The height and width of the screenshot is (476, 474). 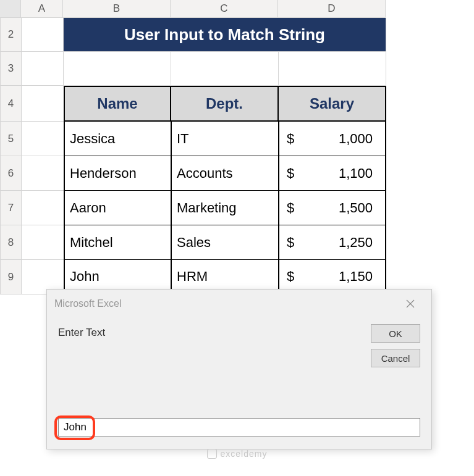 I want to click on dialog-text-input, so click(x=239, y=427).